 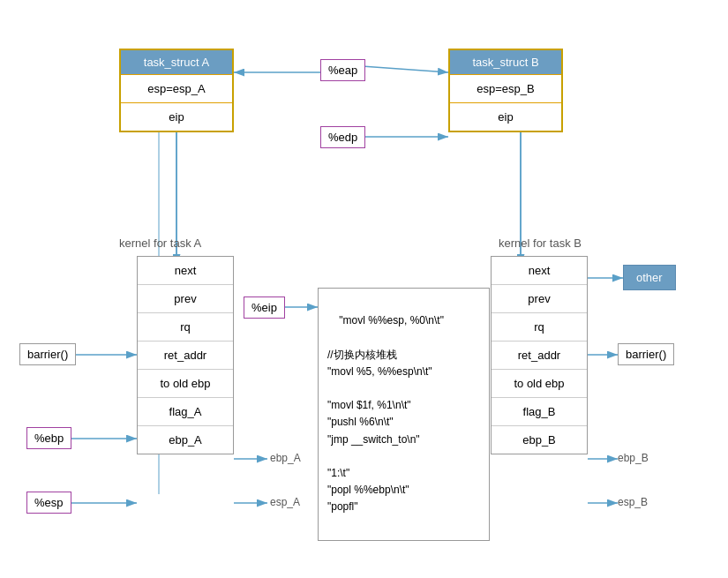 What do you see at coordinates (185, 356) in the screenshot?
I see `stack-a-ret-addr: ret_addr` at bounding box center [185, 356].